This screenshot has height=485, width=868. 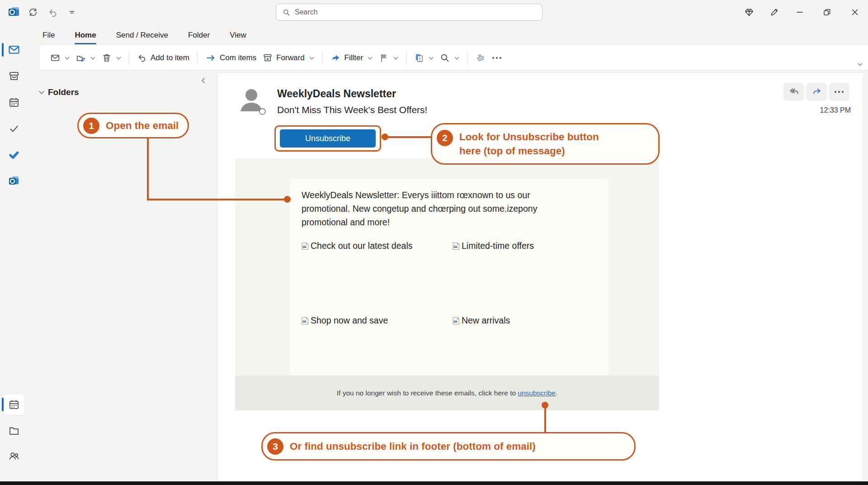 I want to click on annotation-step1: 1 Open the email, so click(x=133, y=126).